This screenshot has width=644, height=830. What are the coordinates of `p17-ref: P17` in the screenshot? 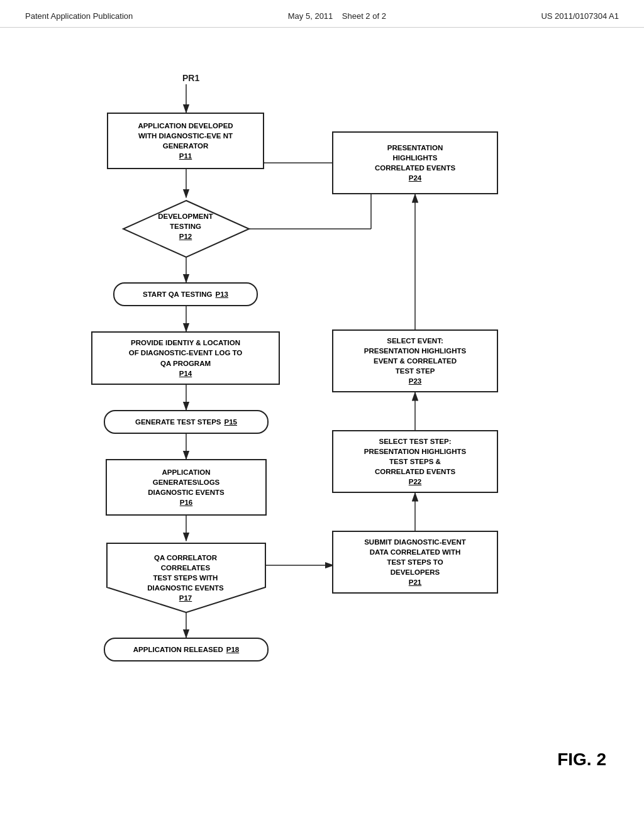 It's located at (186, 598).